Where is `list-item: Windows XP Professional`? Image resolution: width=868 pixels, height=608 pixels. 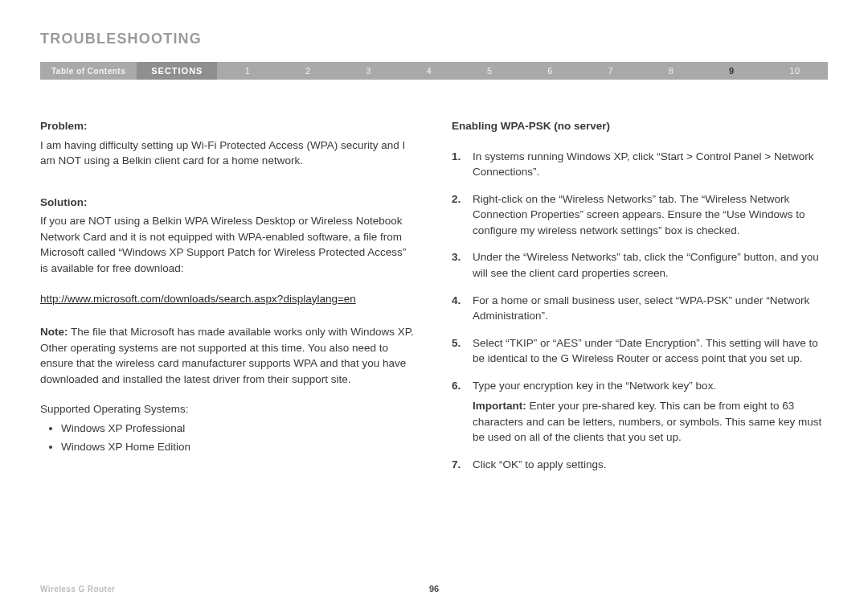 list-item: Windows XP Professional is located at coordinates (239, 429).